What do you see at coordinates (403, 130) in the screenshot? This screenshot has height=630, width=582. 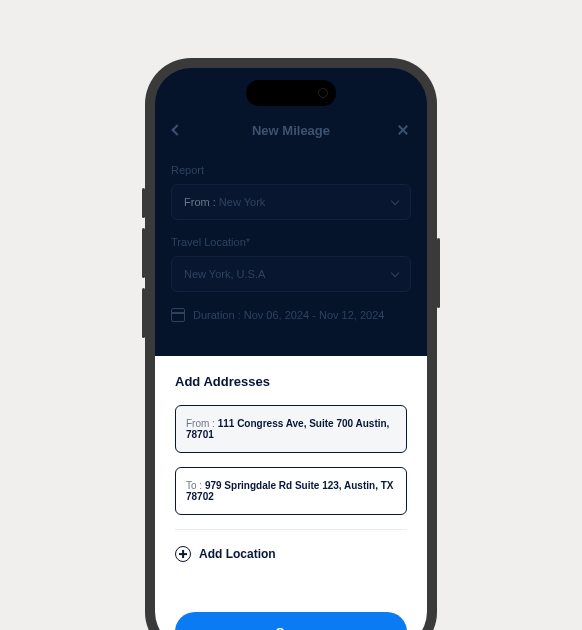 I see `close-icon` at bounding box center [403, 130].